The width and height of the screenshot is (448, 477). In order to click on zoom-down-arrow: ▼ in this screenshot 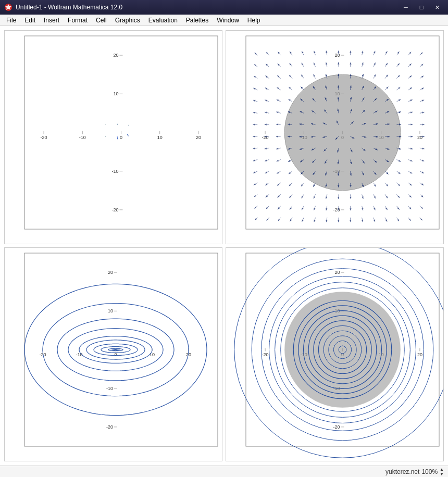, I will do `click(442, 474)`.